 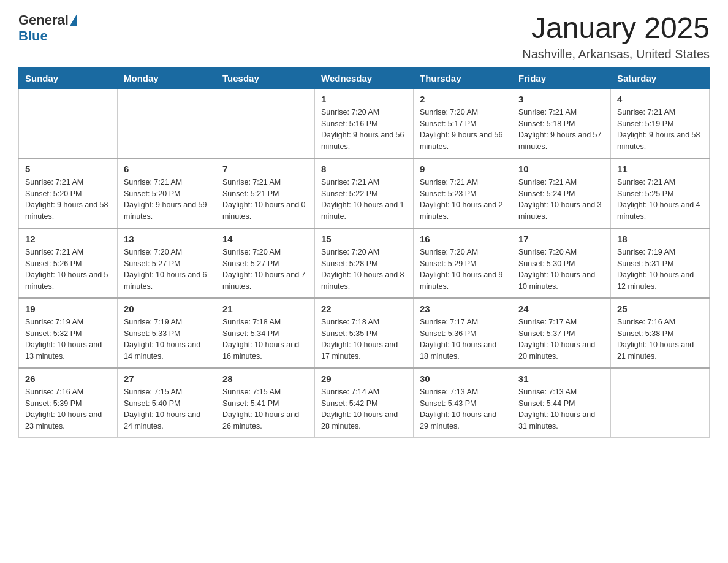 What do you see at coordinates (364, 169) in the screenshot?
I see `day-number: 8` at bounding box center [364, 169].